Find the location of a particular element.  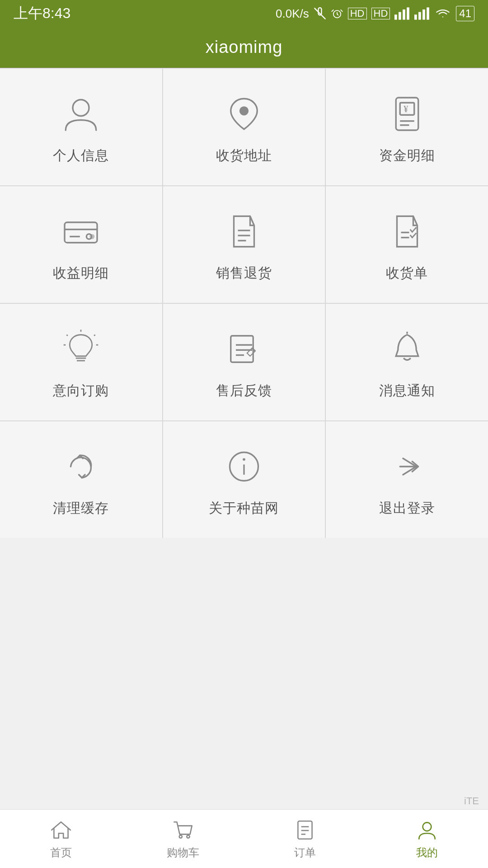

watermark: iTE is located at coordinates (472, 801).